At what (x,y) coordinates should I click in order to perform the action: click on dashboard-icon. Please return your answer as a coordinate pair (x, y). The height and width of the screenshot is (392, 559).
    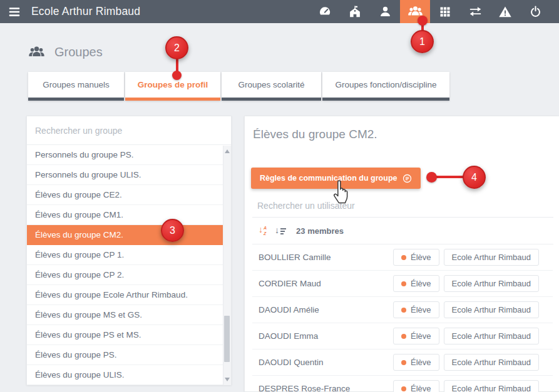
    Looking at the image, I should click on (325, 11).